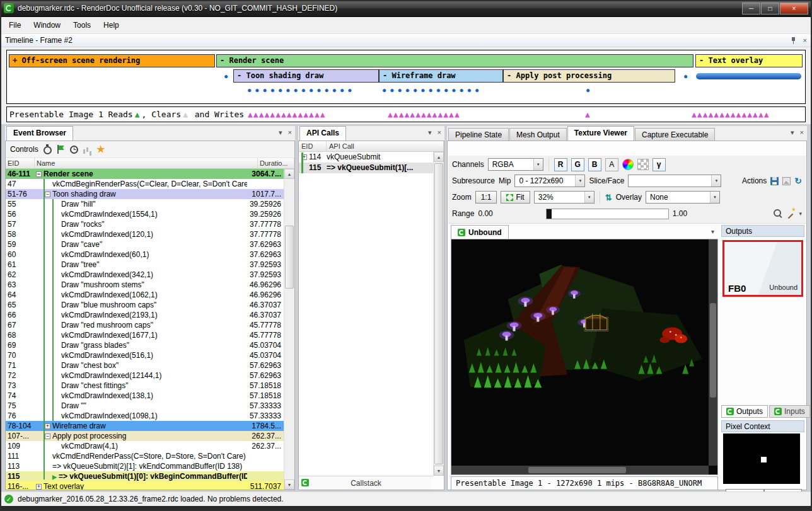 The width and height of the screenshot is (812, 511). What do you see at coordinates (432, 90) in the screenshot?
I see `wireframe-draw-dots: ●●●●●●●●●●●●●` at bounding box center [432, 90].